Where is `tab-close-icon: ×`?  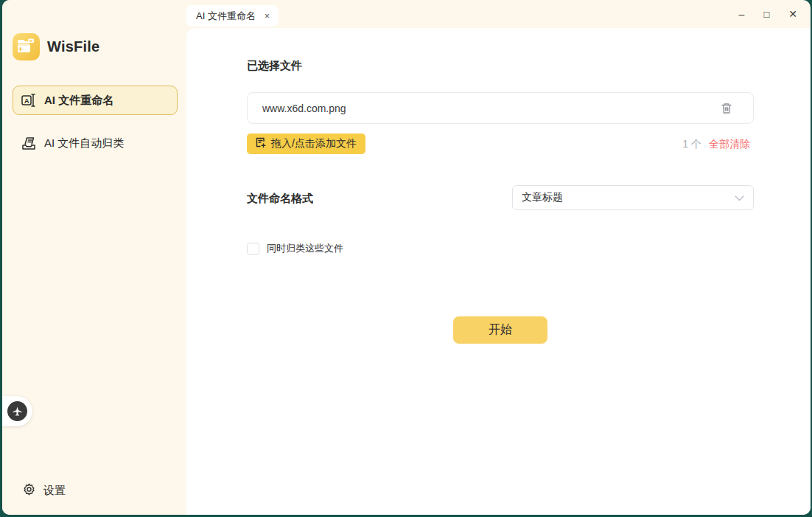
tab-close-icon: × is located at coordinates (267, 16).